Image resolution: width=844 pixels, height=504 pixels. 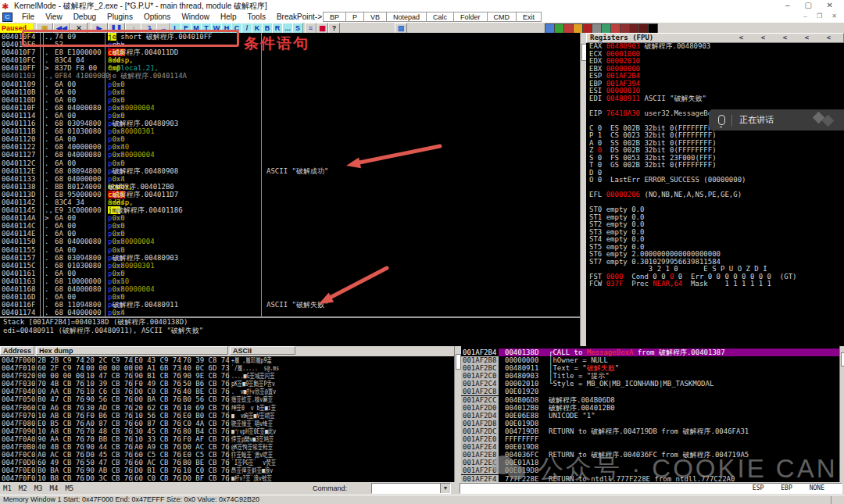 I want to click on disassembly-row: 00401133 . 68 04000000 push 0x4, so click(x=290, y=179).